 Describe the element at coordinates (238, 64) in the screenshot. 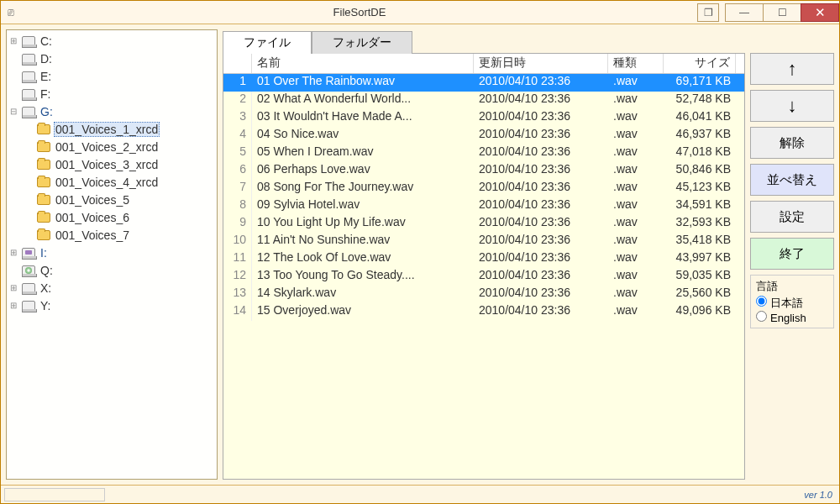

I see `col-number` at that location.